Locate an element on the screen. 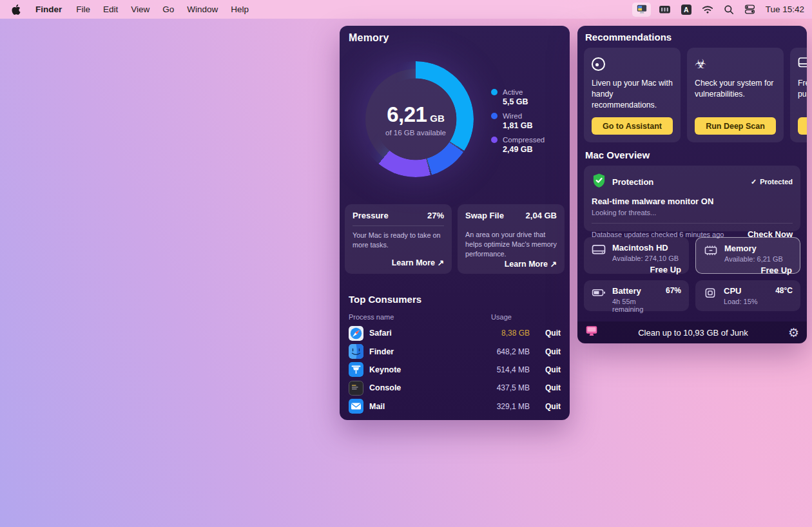 The image size is (812, 527). memory-panel-title: Memory is located at coordinates (369, 38).